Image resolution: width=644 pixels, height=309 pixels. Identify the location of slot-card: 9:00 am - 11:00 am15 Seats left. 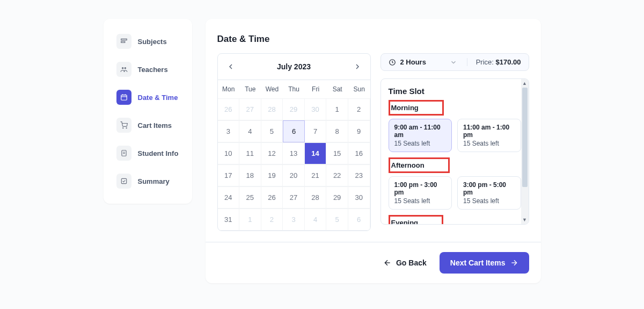
(421, 135).